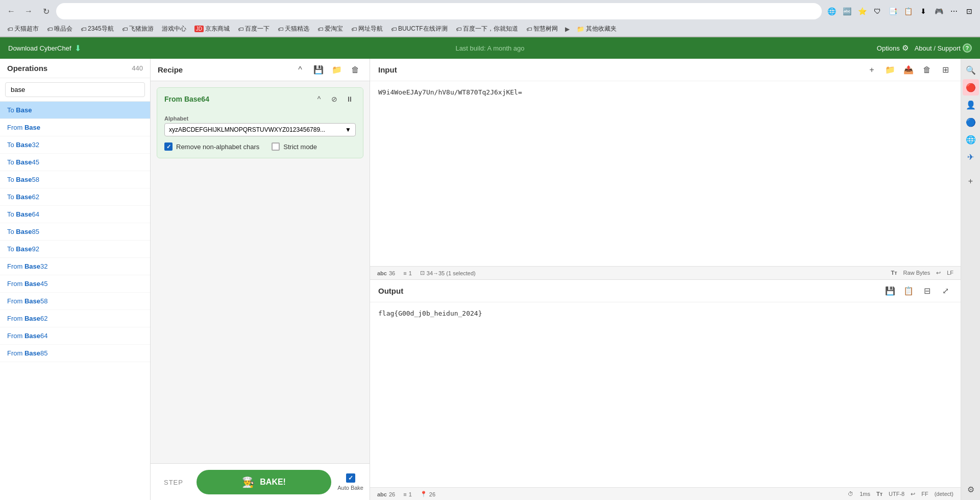 This screenshot has height=500, width=980. What do you see at coordinates (138, 29) in the screenshot?
I see `bookmark-feizhu: 🏷 飞猪旅游` at bounding box center [138, 29].